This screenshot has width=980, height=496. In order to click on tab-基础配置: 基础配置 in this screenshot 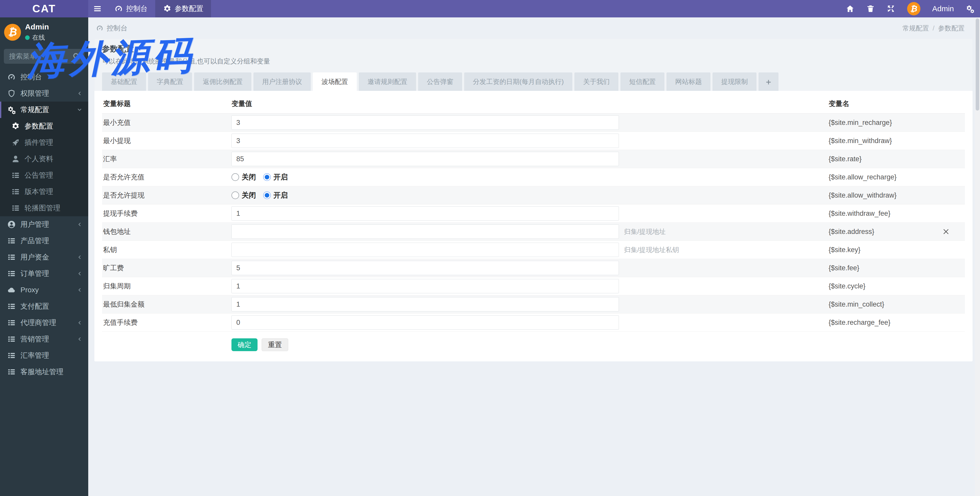, I will do `click(124, 81)`.